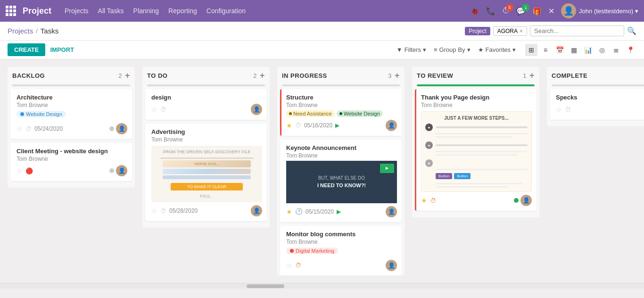 The width and height of the screenshot is (644, 298). What do you see at coordinates (600, 11) in the screenshot?
I see `user-menu: 👤 John (testtestdemo) ▾` at bounding box center [600, 11].